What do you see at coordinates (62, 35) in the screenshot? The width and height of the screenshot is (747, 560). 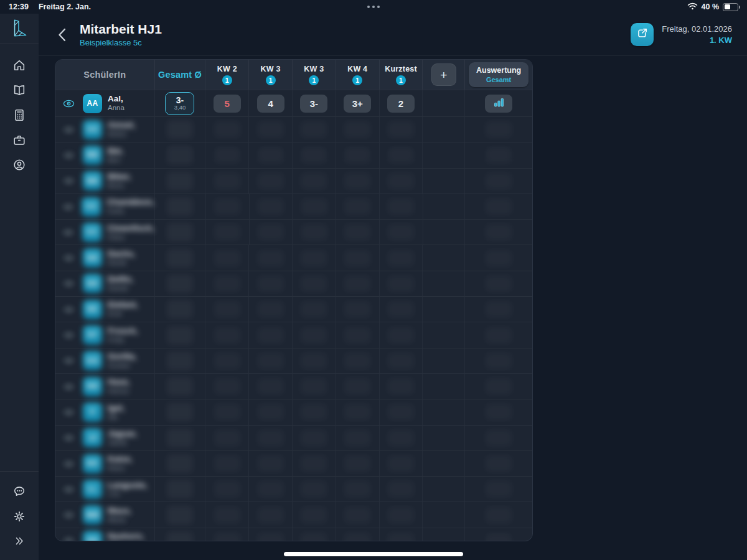 I see `back-button` at bounding box center [62, 35].